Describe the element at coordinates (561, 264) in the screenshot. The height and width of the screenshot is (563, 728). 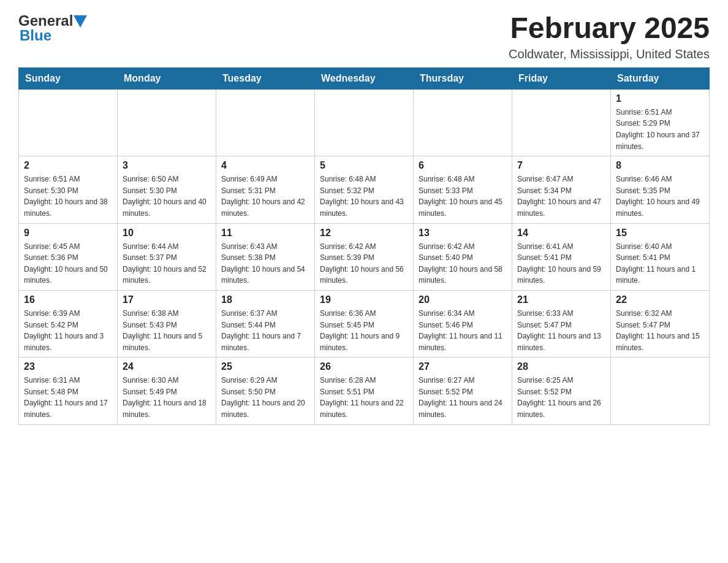
I see `day-info: Sunrise: 6:41 AMSunset: 5:41 PMDaylight:…` at that location.